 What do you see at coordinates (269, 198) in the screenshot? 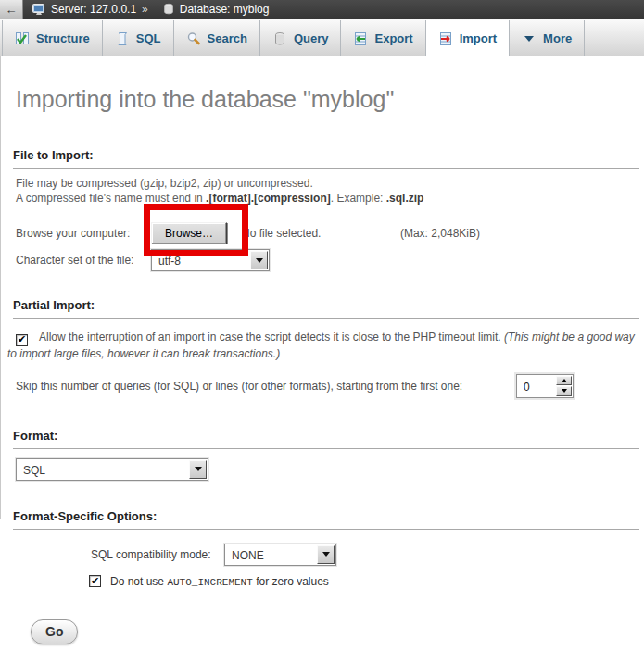
I see `format-pattern-text: .[format].[compression]` at bounding box center [269, 198].